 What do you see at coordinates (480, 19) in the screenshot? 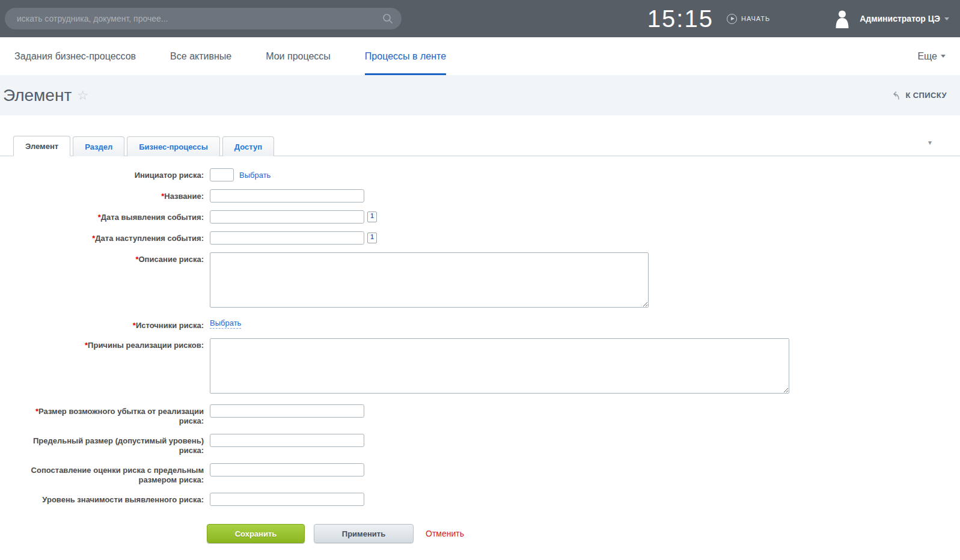
I see `top-bar: 15:15 НАЧАТЬ Администратор ЦЭ` at bounding box center [480, 19].